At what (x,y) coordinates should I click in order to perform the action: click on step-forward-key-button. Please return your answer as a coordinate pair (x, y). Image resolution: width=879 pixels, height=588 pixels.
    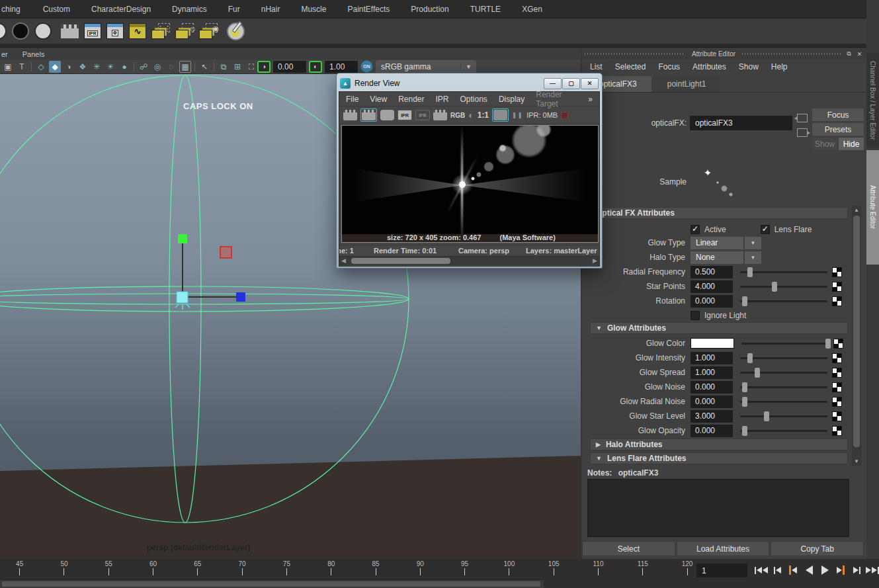
    Looking at the image, I should click on (841, 570).